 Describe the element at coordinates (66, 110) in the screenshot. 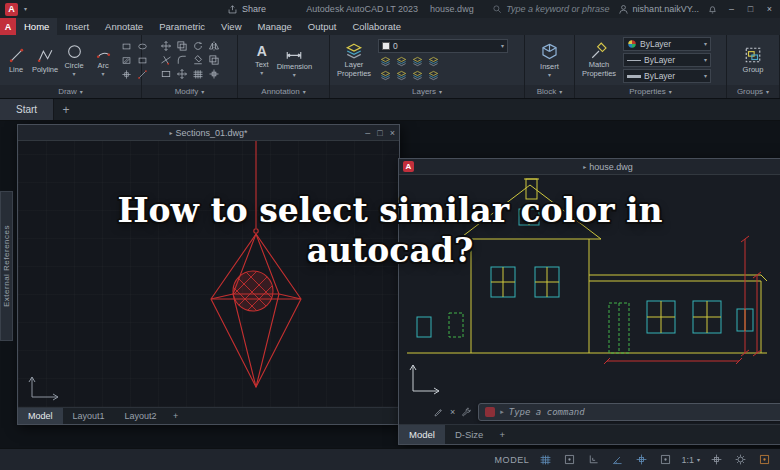

I see `new-drawing-button: +` at that location.